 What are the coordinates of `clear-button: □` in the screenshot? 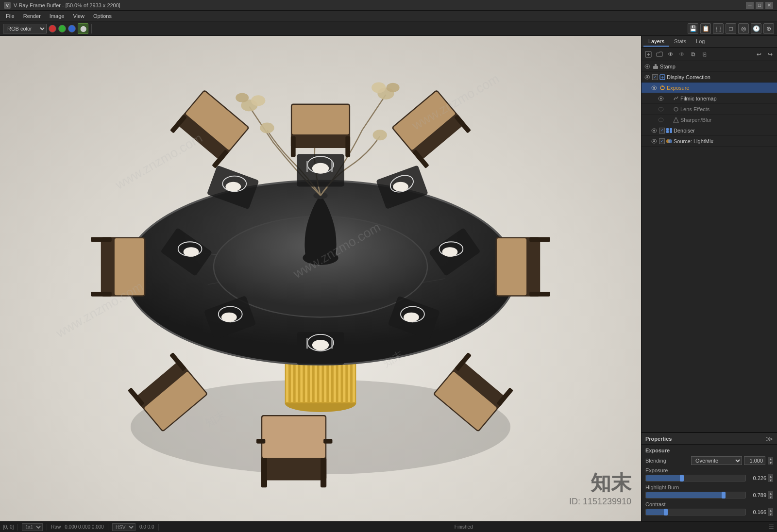 It's located at (731, 29).